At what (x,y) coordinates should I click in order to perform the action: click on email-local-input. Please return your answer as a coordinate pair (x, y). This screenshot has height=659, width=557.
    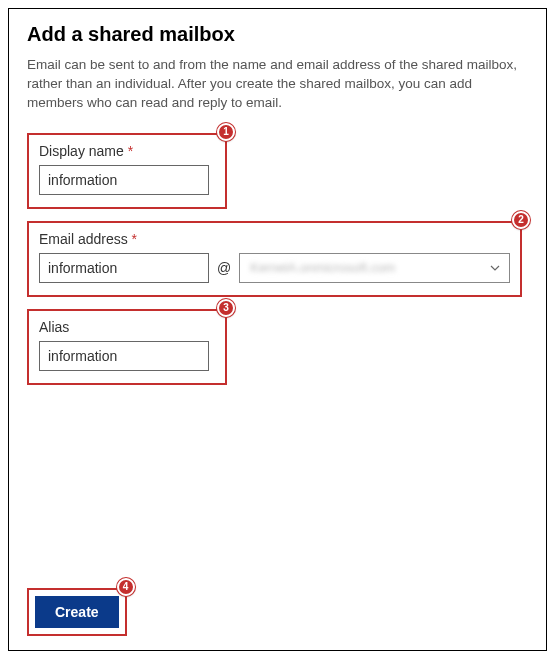
    Looking at the image, I should click on (124, 268).